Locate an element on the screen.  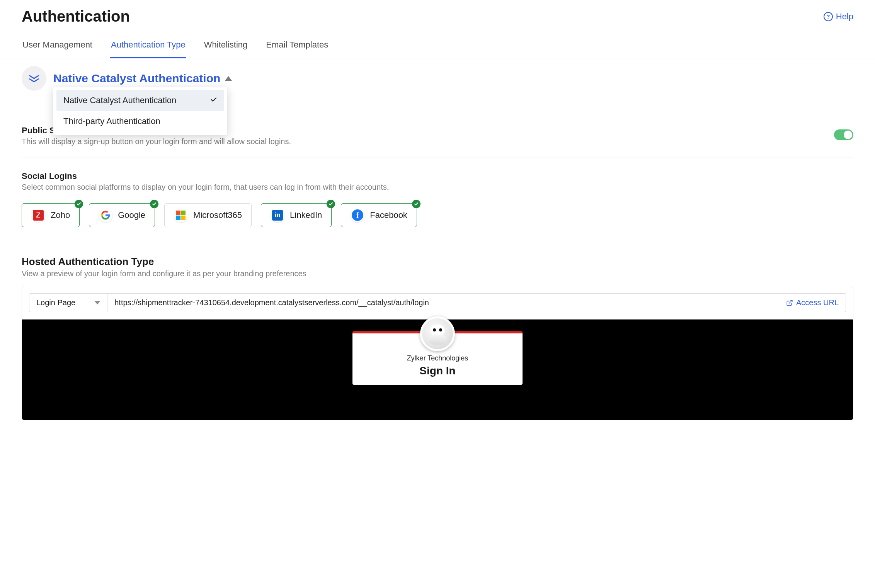
external-link-icon is located at coordinates (790, 303).